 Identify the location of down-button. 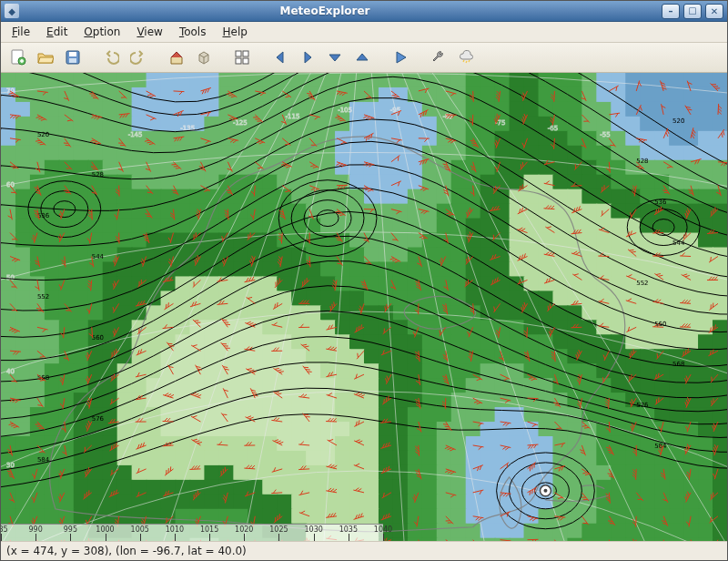
(335, 57).